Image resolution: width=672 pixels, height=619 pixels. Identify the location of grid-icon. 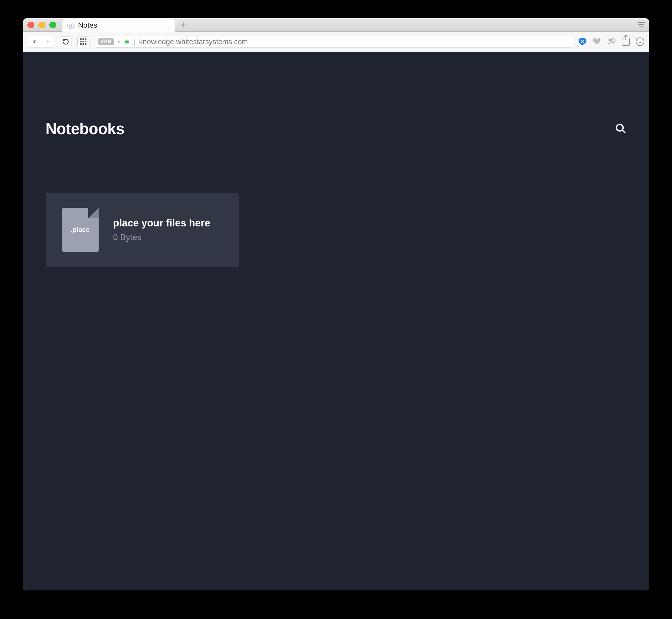
(83, 42).